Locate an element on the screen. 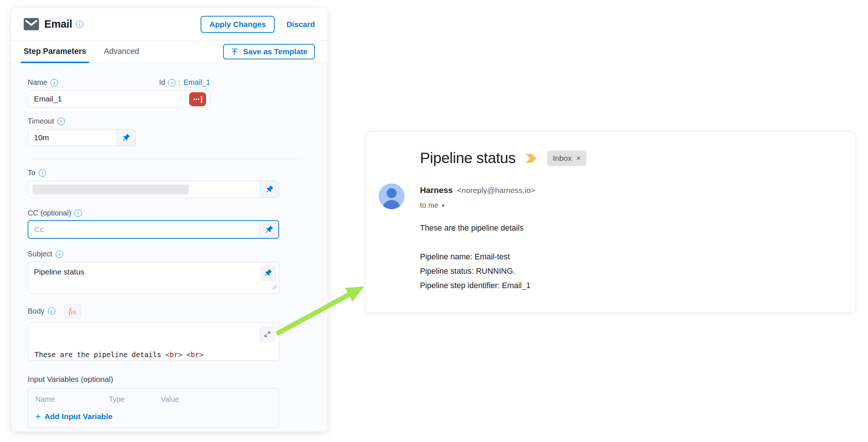 The image size is (868, 442). email-icon is located at coordinates (31, 24).